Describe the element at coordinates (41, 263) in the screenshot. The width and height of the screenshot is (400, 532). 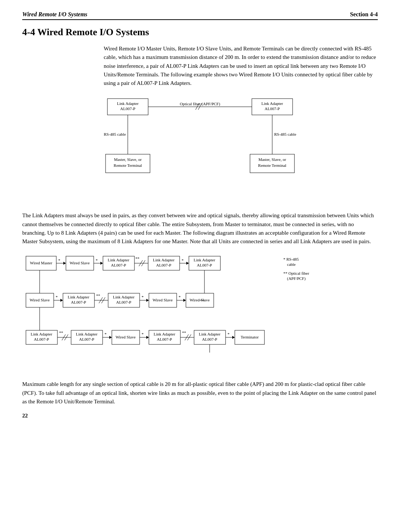
I see `svg-text: Wired Master` at that location.